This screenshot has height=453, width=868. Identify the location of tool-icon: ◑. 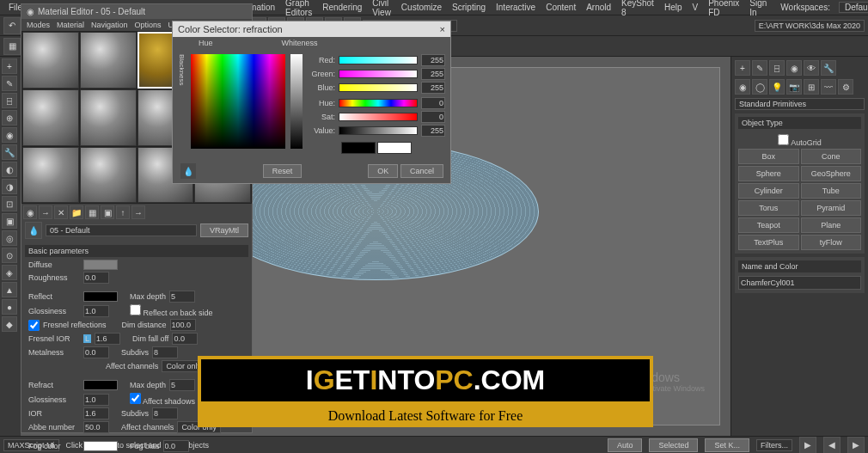
(9, 187).